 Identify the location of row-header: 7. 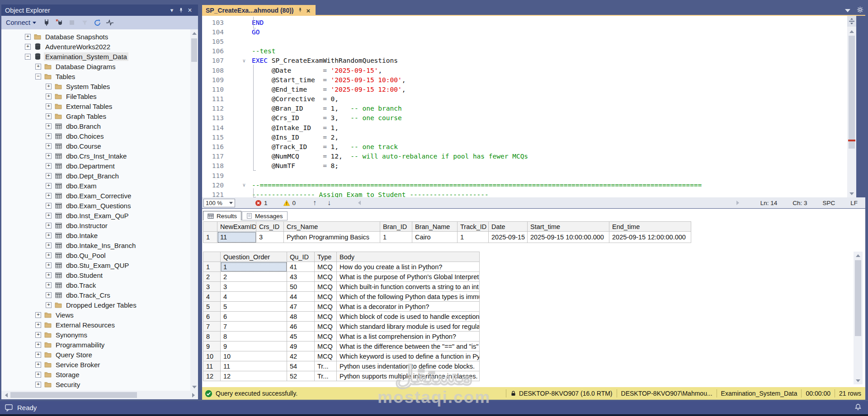
(212, 327).